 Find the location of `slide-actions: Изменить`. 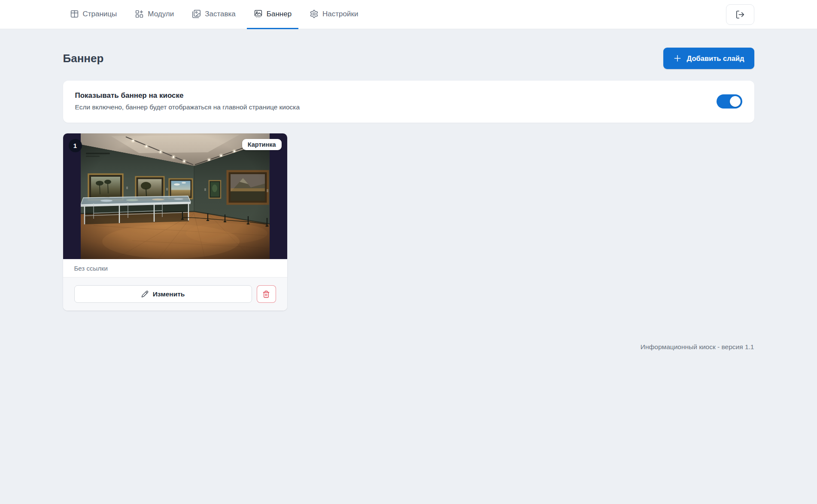

slide-actions: Изменить is located at coordinates (175, 294).